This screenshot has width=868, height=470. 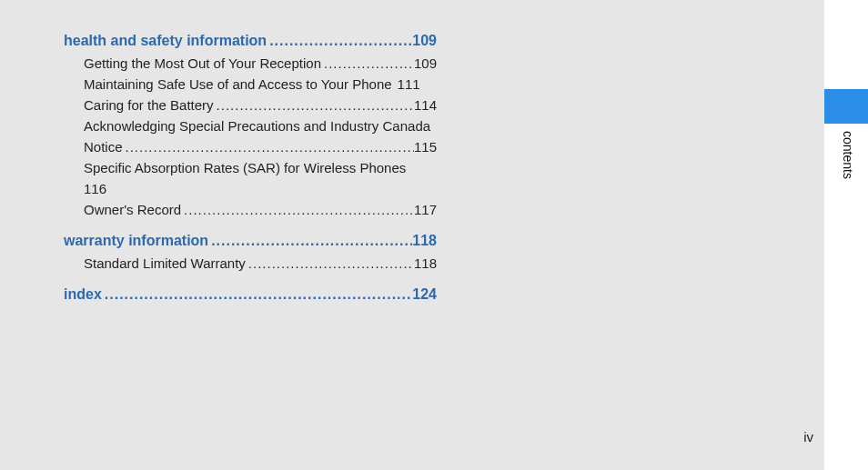 What do you see at coordinates (250, 264) in the screenshot?
I see `sub-entries: Standard Limited Warranty...............…` at bounding box center [250, 264].